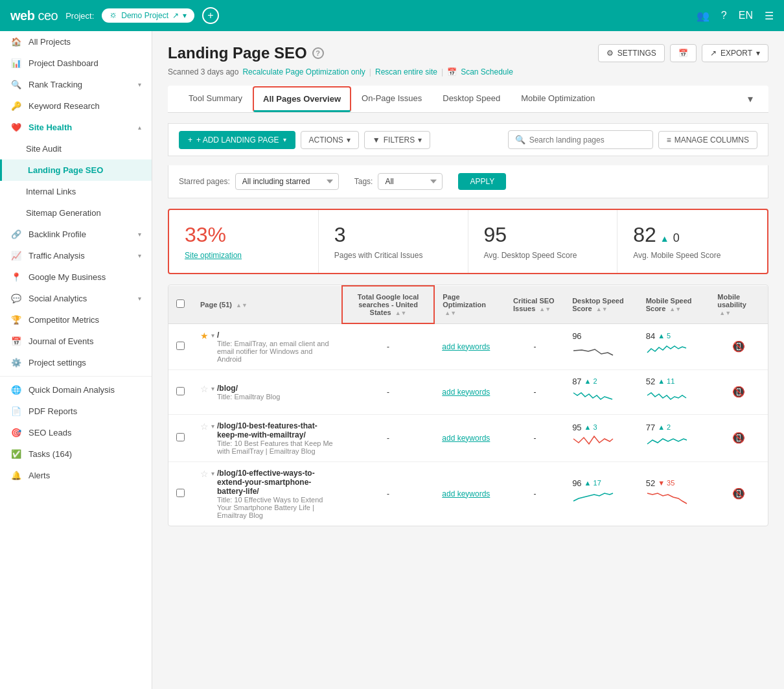 The width and height of the screenshot is (784, 689). What do you see at coordinates (76, 390) in the screenshot?
I see `sidebar-item-quick-domain: 🌐 Quick Domain Analysis` at bounding box center [76, 390].